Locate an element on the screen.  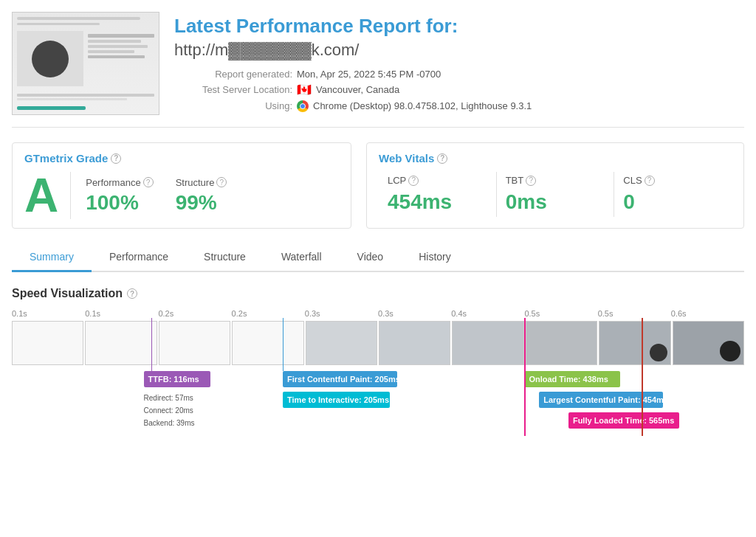
server-label: Test Server Location: is located at coordinates (233, 90).